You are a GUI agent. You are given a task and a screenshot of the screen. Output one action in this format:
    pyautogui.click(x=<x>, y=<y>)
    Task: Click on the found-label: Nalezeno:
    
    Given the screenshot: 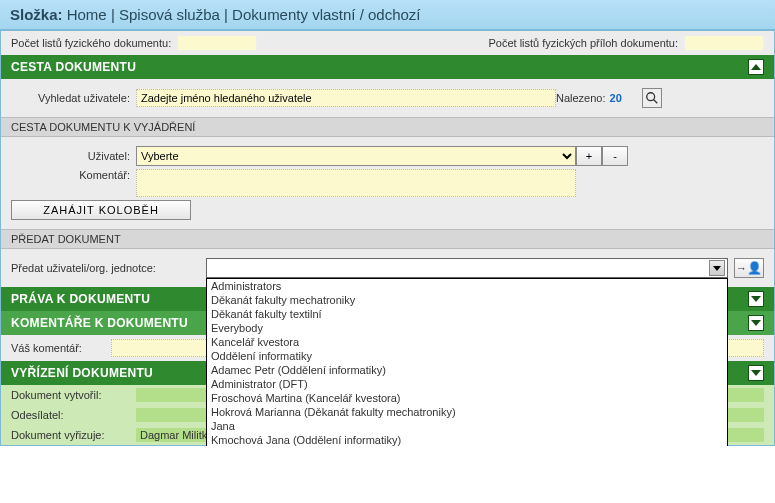 What is the action you would take?
    pyautogui.click(x=581, y=98)
    